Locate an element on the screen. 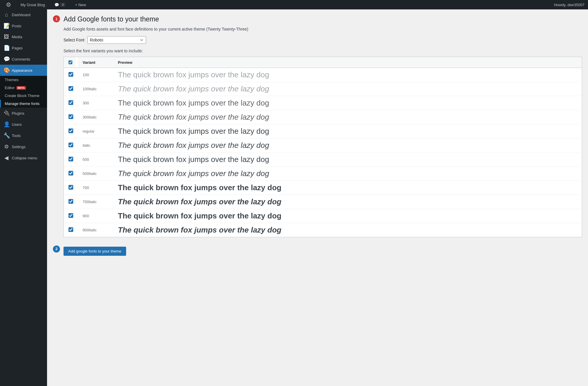  sidebar-label-editor: Editor is located at coordinates (10, 88).